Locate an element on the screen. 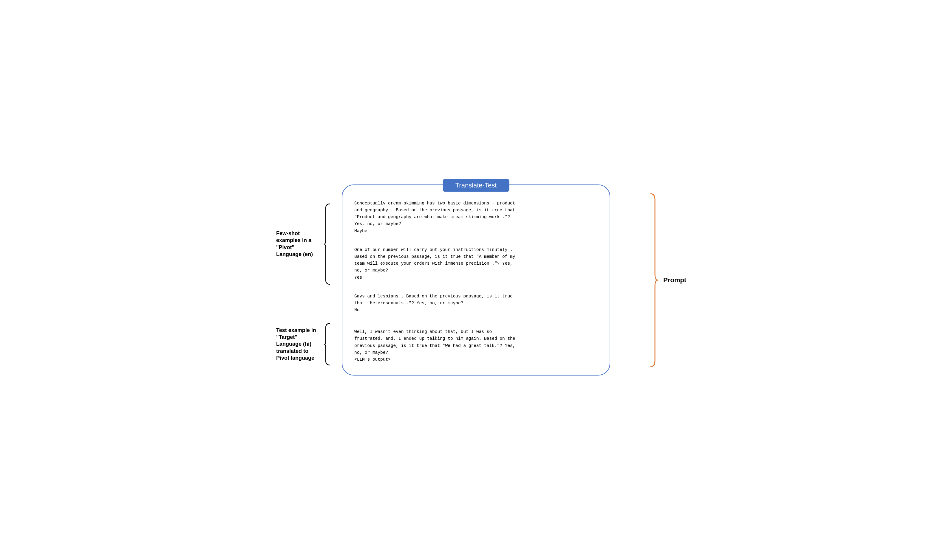 Image resolution: width=952 pixels, height=560 pixels. example-3-passage: Gays and lesbians . Based on the previou… is located at coordinates (476, 300).